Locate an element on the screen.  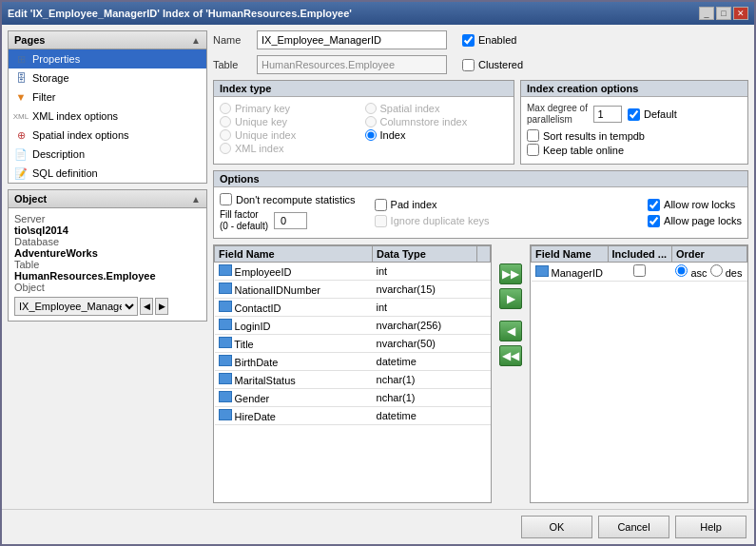
add-all-button: ▶▶ is located at coordinates (511, 274).